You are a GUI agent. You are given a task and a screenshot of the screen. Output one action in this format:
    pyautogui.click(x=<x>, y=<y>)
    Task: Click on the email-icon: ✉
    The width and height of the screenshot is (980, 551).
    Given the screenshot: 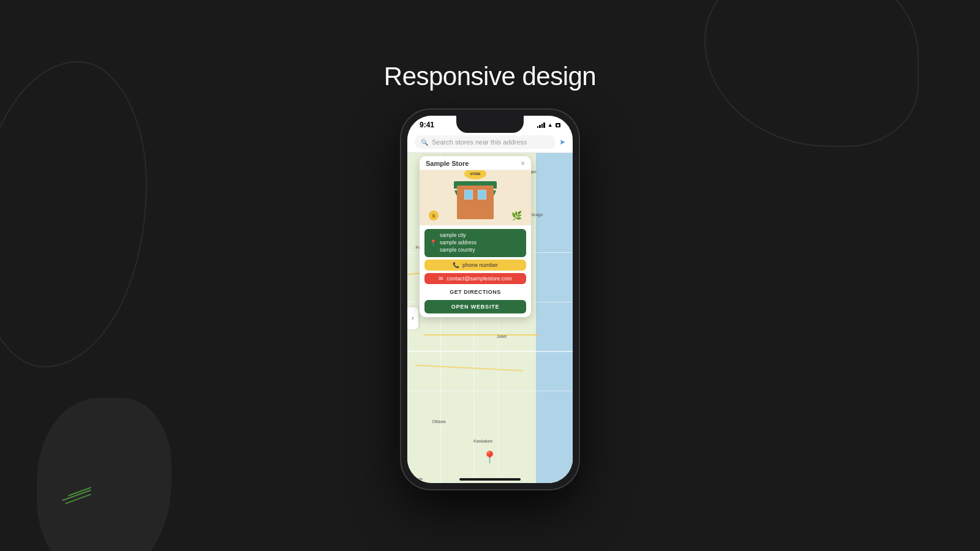 What is the action you would take?
    pyautogui.click(x=441, y=279)
    